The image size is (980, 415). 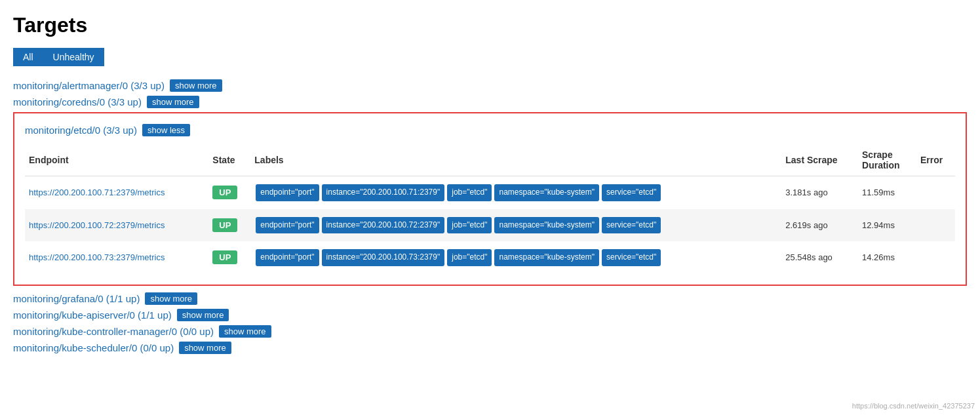 I want to click on labels-cell: endpoint="port"instance="200.200.100.73:…, so click(x=516, y=258).